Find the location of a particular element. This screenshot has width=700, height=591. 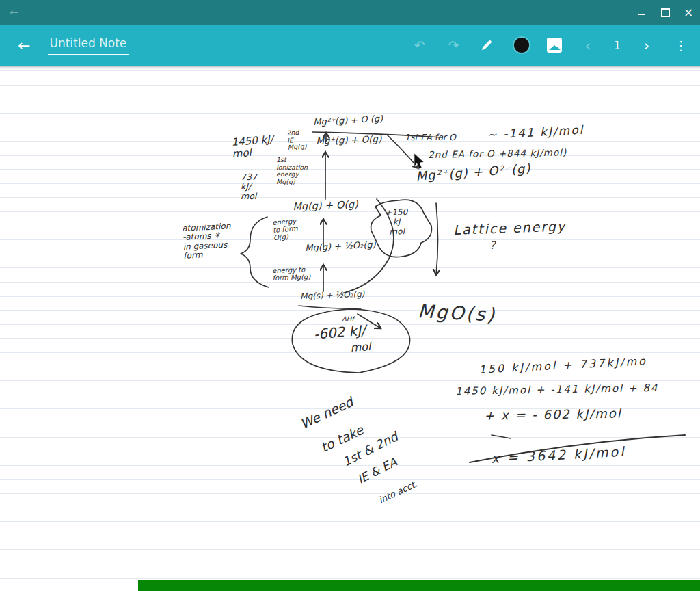

video-progress-bar is located at coordinates (419, 586).